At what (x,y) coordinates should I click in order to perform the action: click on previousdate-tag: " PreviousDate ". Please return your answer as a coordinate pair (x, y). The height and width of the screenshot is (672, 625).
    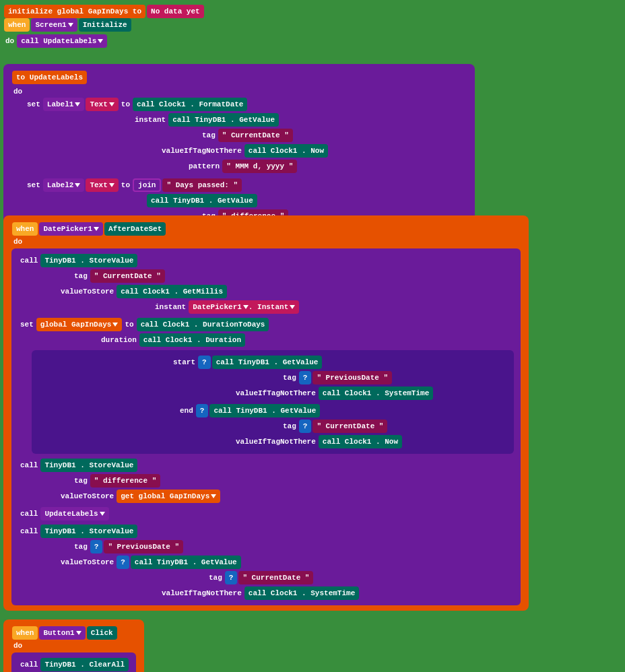
    Looking at the image, I should click on (352, 378).